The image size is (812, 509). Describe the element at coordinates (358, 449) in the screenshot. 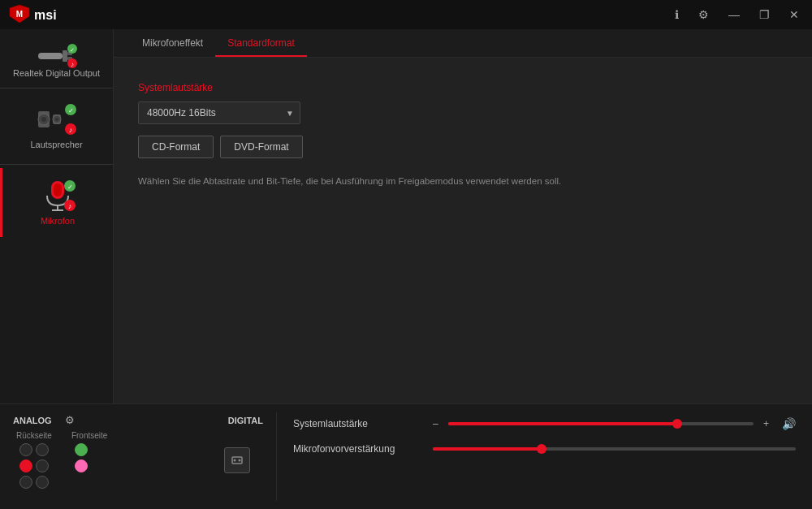

I see `mic-boost-label: Mikrofonvorverstärkung` at that location.